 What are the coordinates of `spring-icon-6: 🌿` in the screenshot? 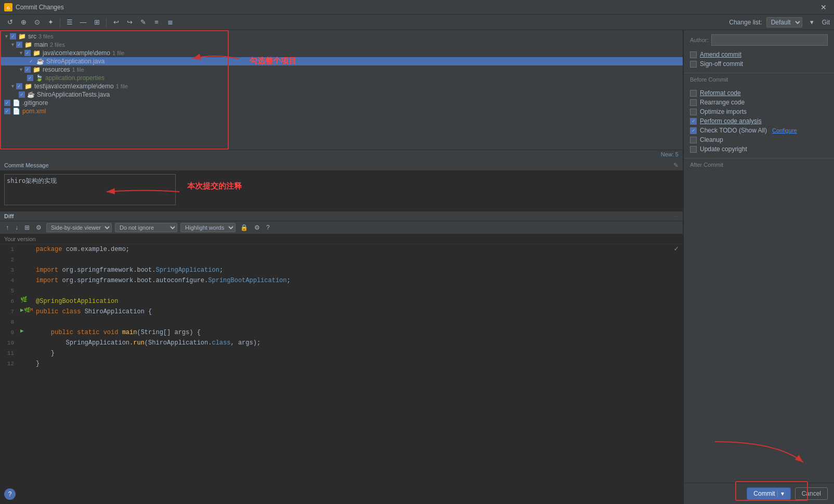 It's located at (24, 299).